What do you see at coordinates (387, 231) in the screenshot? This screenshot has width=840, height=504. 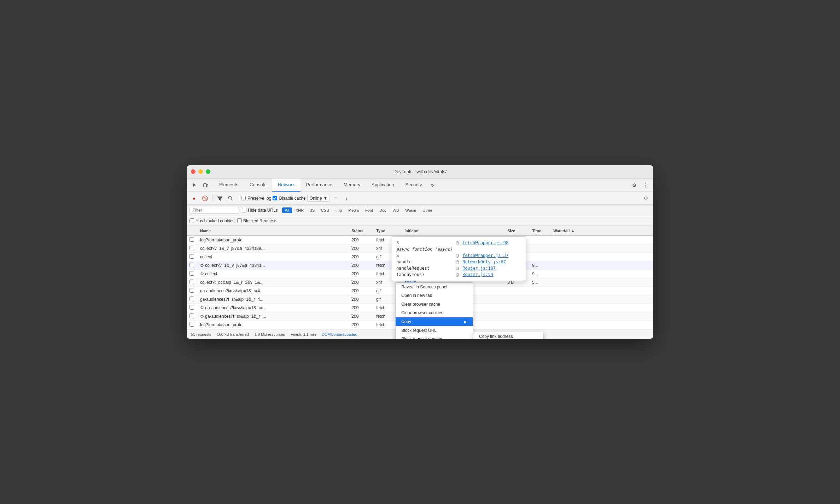 I see `header-type: Type` at bounding box center [387, 231].